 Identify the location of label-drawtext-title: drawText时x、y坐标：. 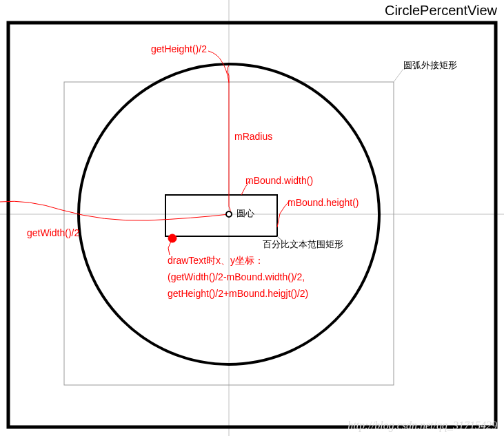
(216, 261).